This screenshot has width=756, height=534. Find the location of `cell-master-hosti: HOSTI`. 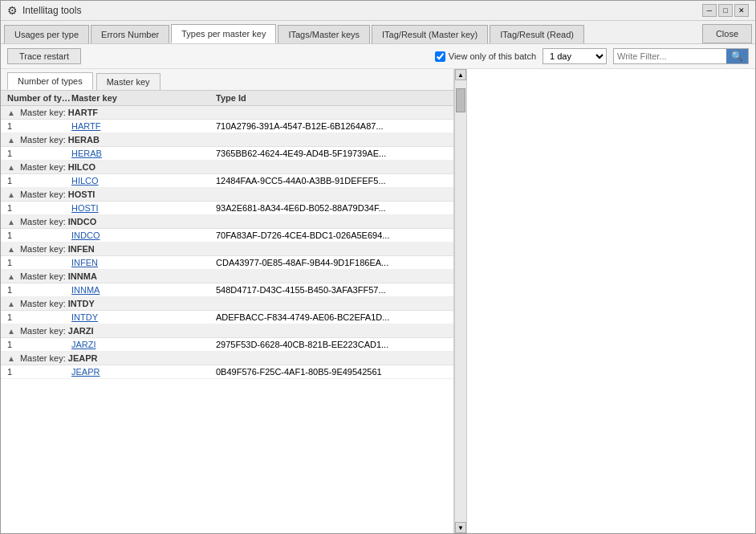

cell-master-hosti: HOSTI is located at coordinates (144, 208).